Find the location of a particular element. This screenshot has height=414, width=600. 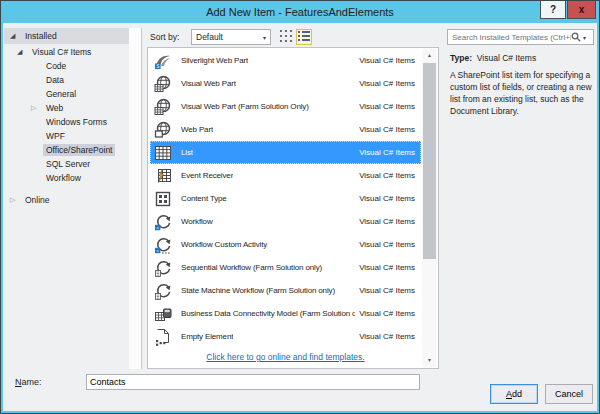

event-receiver-icon is located at coordinates (163, 176).